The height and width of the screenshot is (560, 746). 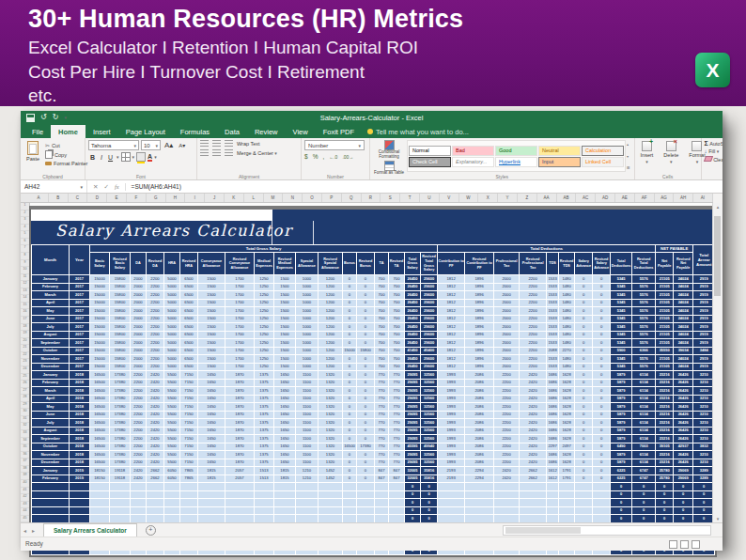 I want to click on month-cell: February, so click(x=51, y=383).